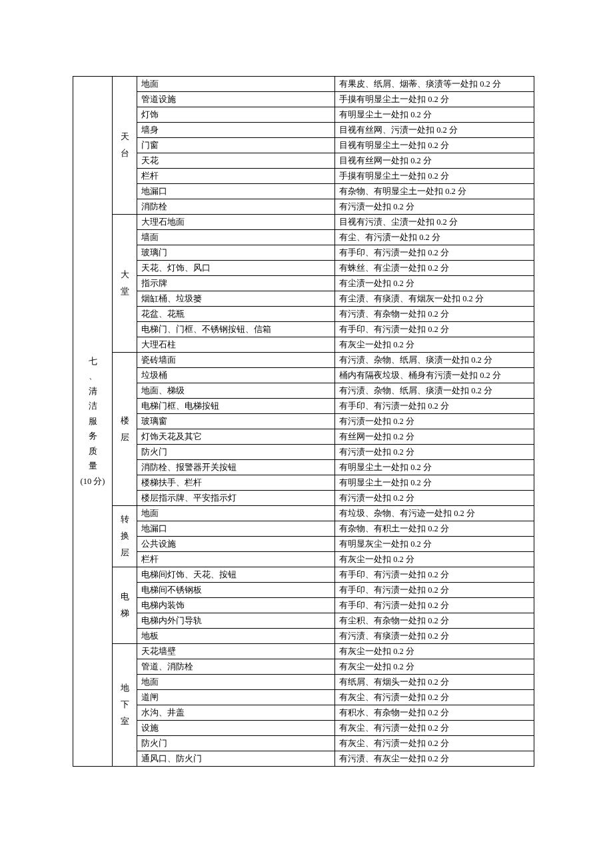 This screenshot has width=613, height=868. Describe the element at coordinates (236, 728) in the screenshot. I see `item-name: 设施` at that location.